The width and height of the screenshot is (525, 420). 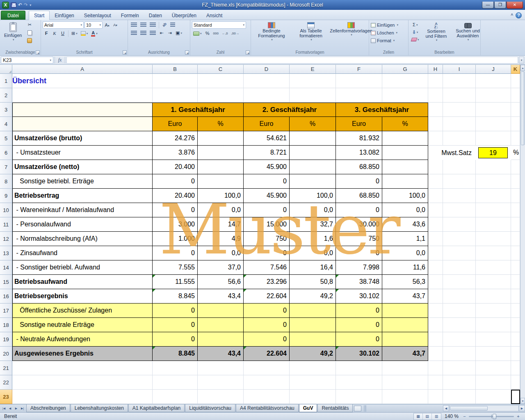 I want to click on cell-C12: 4,9, so click(x=221, y=239).